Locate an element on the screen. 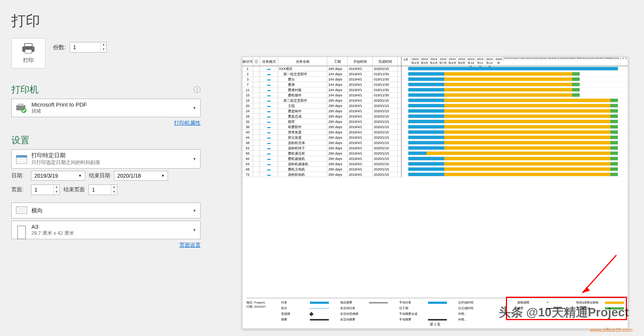 Image resolution: width=644 pixels, height=336 pixels. landscape-icon is located at coordinates (22, 211).